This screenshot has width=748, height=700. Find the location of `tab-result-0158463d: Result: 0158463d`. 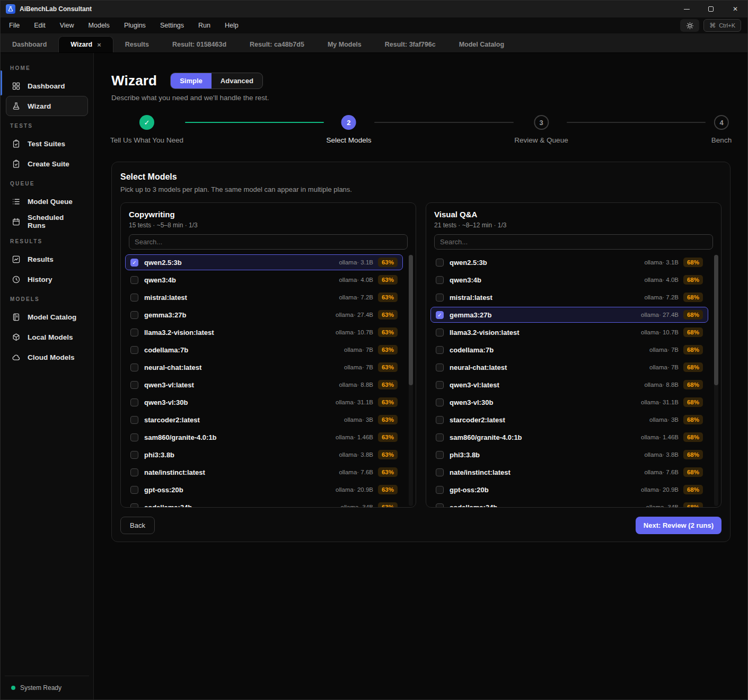

tab-result-0158463d: Result: 0158463d is located at coordinates (199, 45).